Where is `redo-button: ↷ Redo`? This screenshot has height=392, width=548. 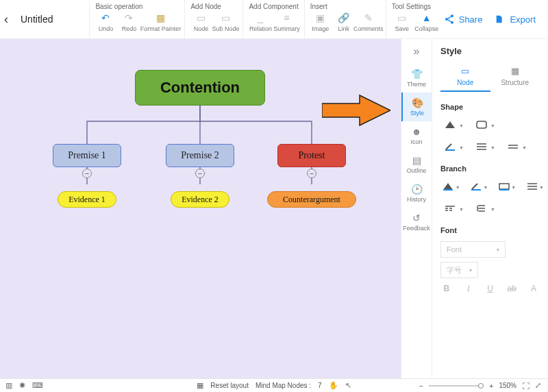
redo-button: ↷ Redo is located at coordinates (129, 22).